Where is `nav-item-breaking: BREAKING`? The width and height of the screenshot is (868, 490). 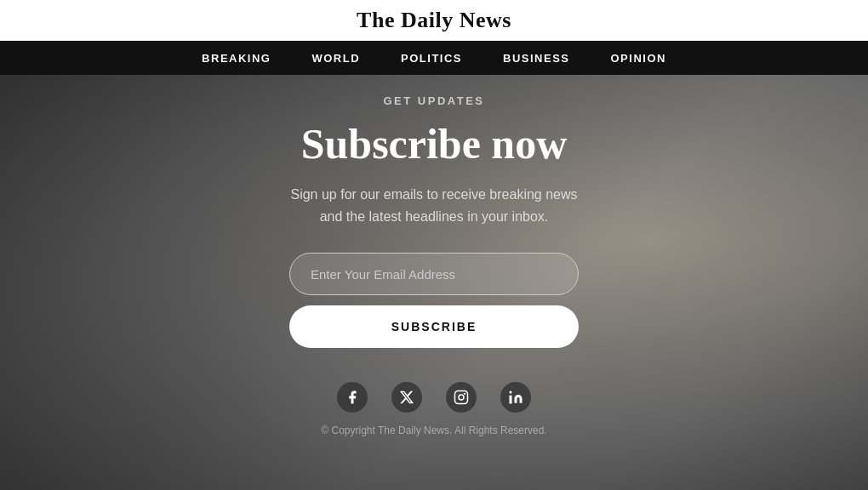 nav-item-breaking: BREAKING is located at coordinates (237, 58).